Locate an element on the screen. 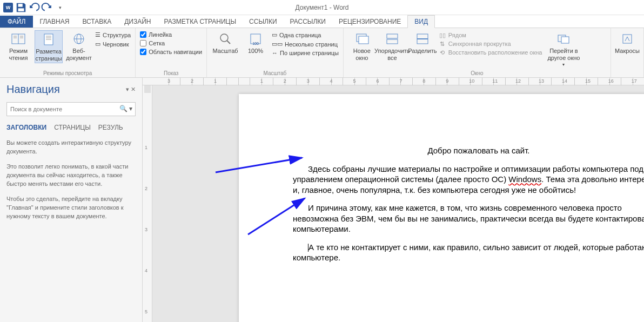 This screenshot has width=644, height=322. web-layout-label: Веб-документ is located at coordinates (79, 54).